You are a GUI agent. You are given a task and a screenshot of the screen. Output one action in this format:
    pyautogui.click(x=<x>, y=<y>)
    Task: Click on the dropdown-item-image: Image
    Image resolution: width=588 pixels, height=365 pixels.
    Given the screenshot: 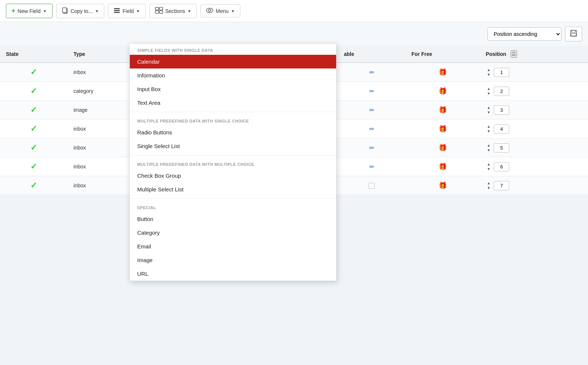 What is the action you would take?
    pyautogui.click(x=233, y=260)
    